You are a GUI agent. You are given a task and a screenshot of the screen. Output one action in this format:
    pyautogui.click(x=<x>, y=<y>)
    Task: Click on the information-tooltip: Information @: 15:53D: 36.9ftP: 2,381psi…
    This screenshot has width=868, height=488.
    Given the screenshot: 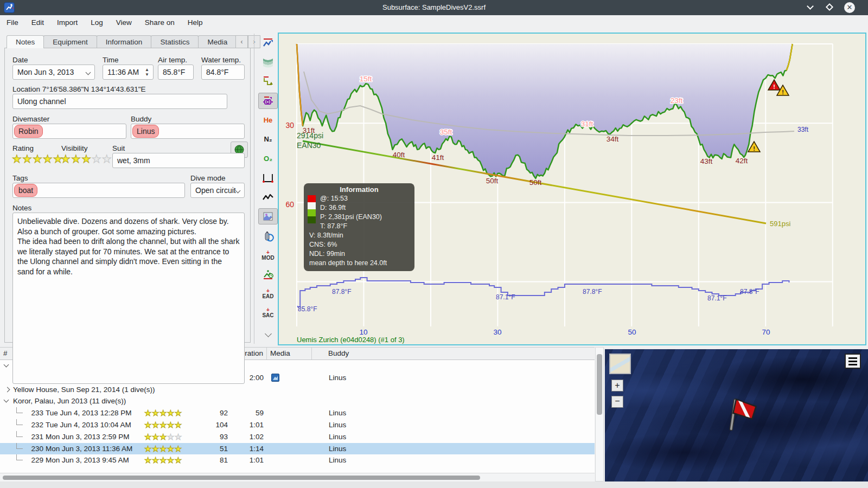 What is the action you would take?
    pyautogui.click(x=359, y=227)
    